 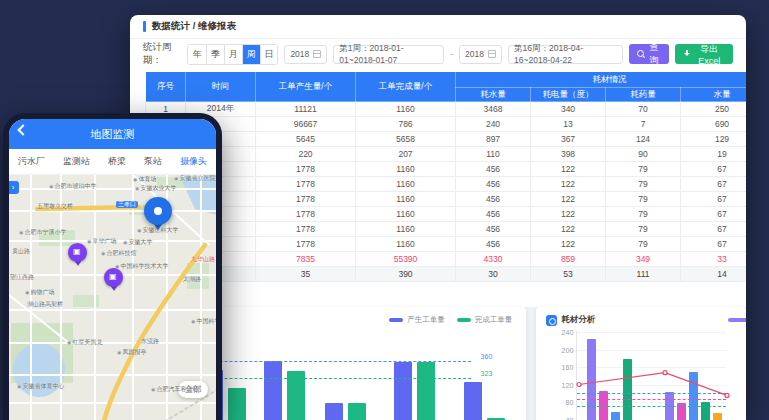 What do you see at coordinates (602, 80) in the screenshot?
I see `col-header-consumables: 耗材情况` at bounding box center [602, 80].